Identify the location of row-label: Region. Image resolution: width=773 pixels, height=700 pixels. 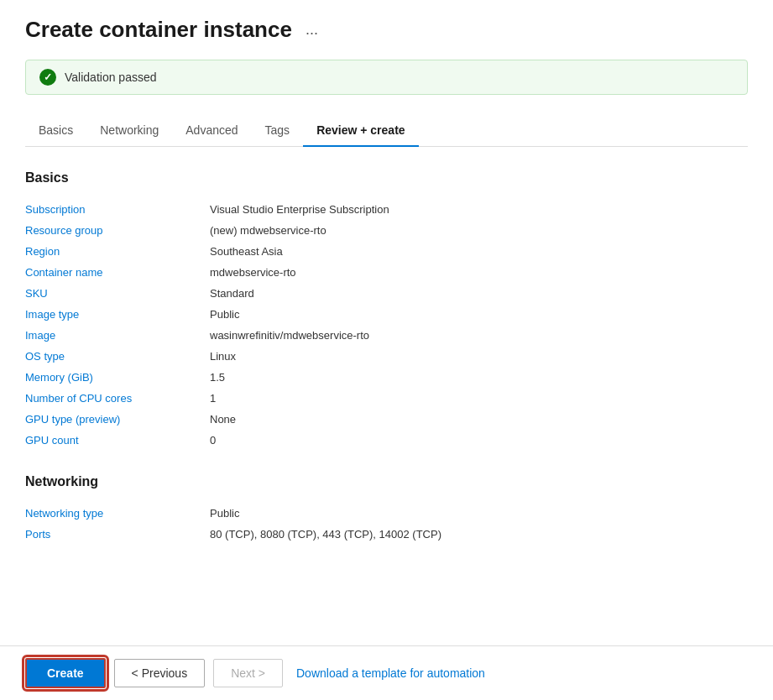
(118, 252).